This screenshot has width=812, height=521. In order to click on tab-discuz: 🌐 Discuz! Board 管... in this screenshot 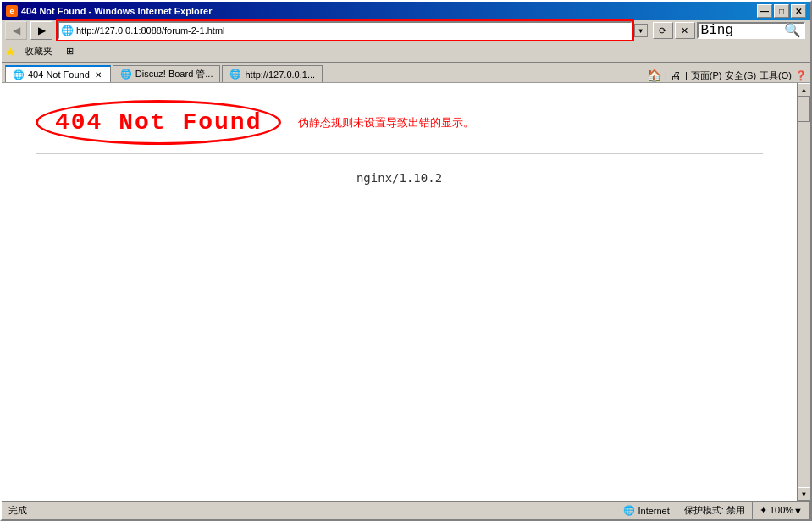, I will do `click(167, 74)`.